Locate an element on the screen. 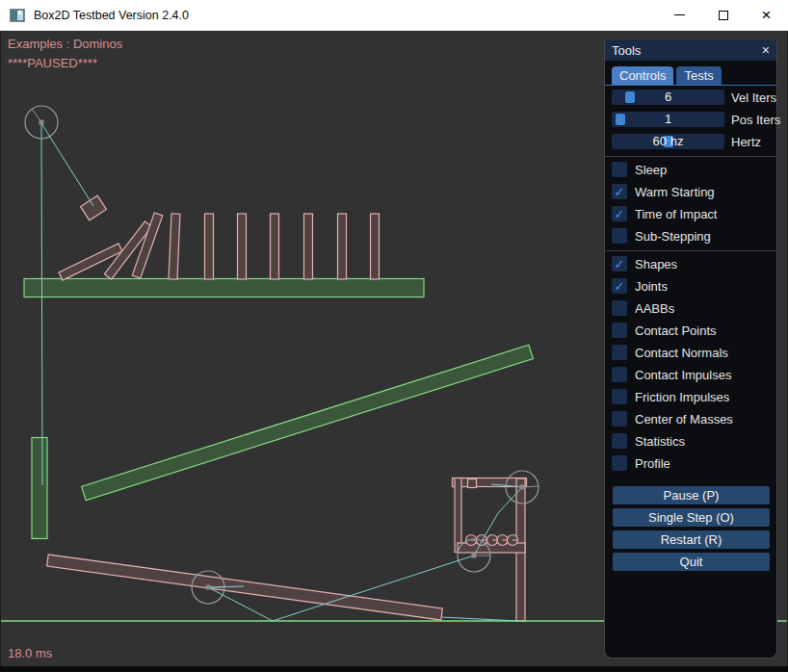  window-titlebar: Box2D Testbed Version 2.4.0 × is located at coordinates (394, 15).